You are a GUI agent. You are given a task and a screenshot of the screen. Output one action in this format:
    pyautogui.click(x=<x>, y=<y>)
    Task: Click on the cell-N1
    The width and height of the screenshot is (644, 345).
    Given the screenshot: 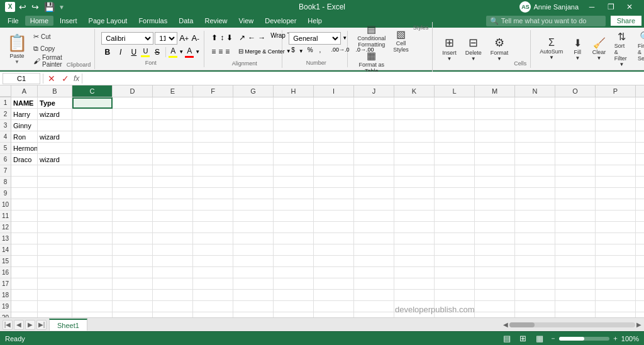 What is the action you would take?
    pyautogui.click(x=535, y=103)
    